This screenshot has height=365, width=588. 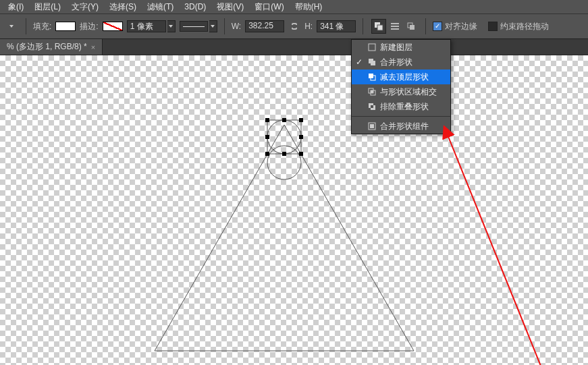 I want to click on menu-separator, so click(x=401, y=116).